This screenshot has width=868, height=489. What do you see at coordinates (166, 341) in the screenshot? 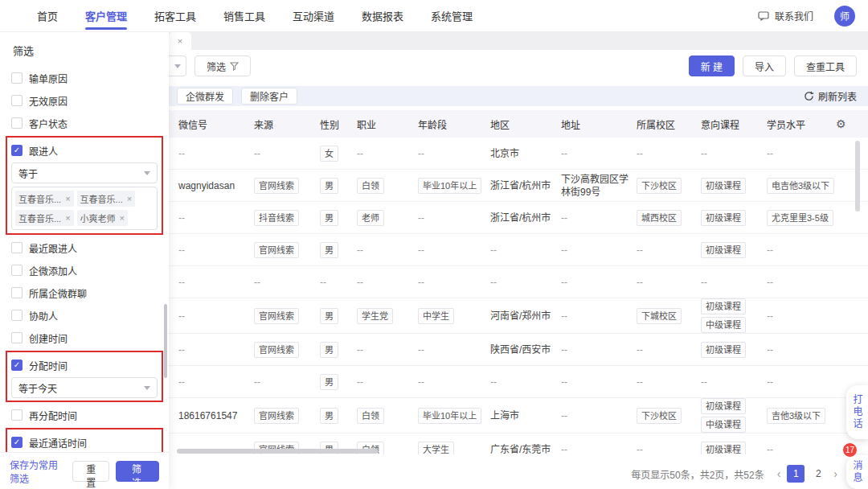
I see `panel-scrollbar` at bounding box center [166, 341].